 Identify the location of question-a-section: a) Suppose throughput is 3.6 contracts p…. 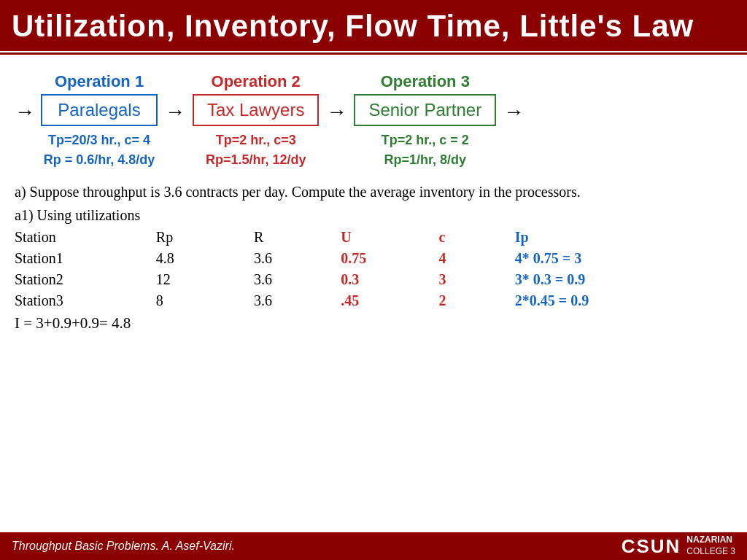
(374, 192).